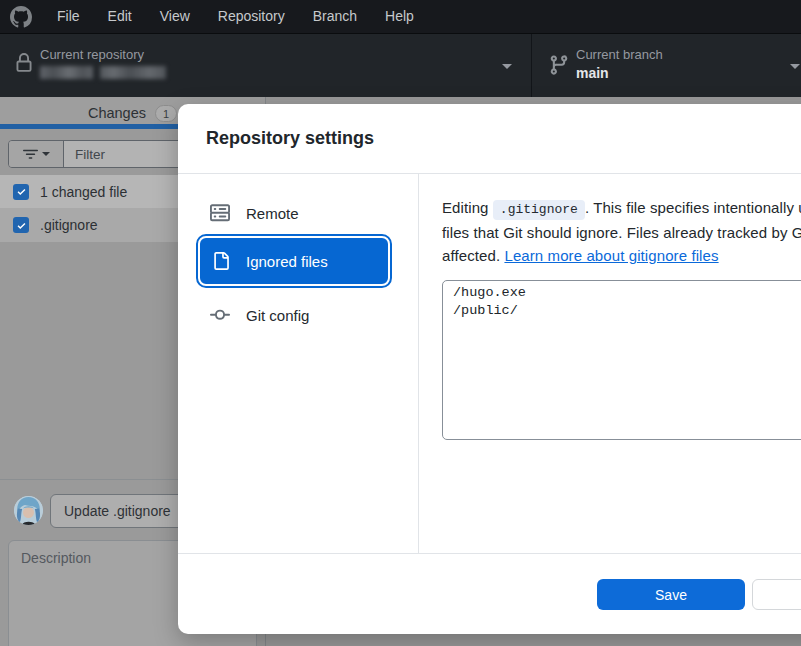  I want to click on nav-item-git-config: Git config, so click(294, 315).